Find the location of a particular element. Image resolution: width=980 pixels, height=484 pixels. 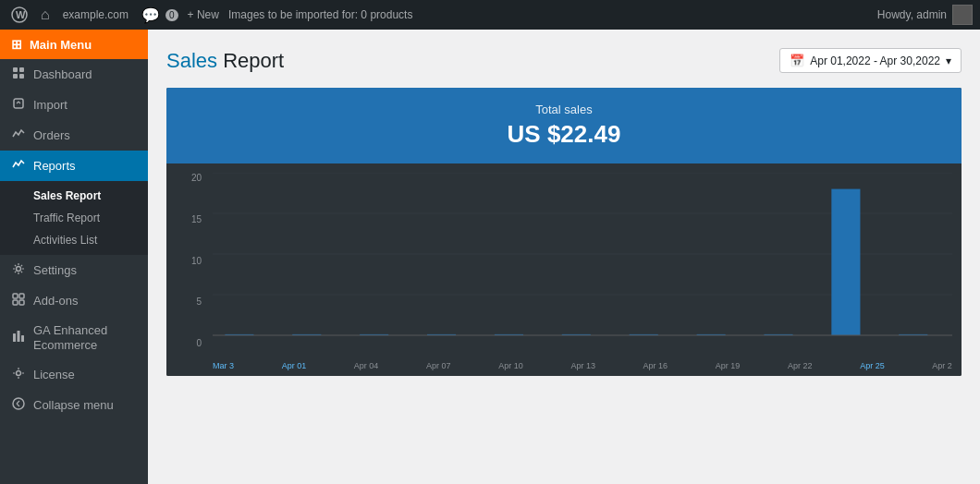

sidebar-sub-traffic-report: Traffic Report is located at coordinates (74, 218).